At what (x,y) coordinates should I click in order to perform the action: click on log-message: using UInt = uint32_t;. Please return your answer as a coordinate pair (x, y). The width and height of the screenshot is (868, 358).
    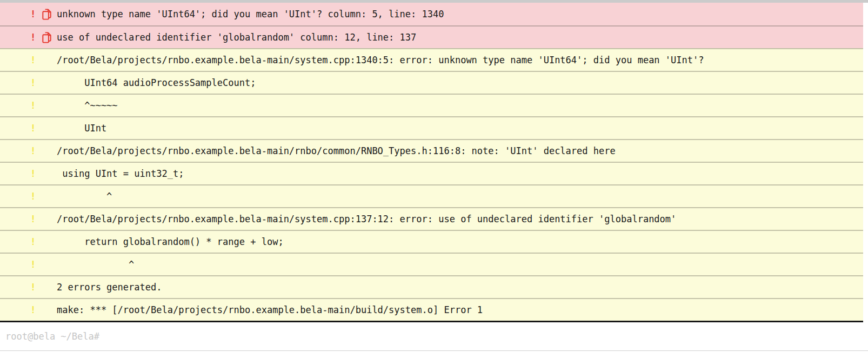
    Looking at the image, I should click on (460, 174).